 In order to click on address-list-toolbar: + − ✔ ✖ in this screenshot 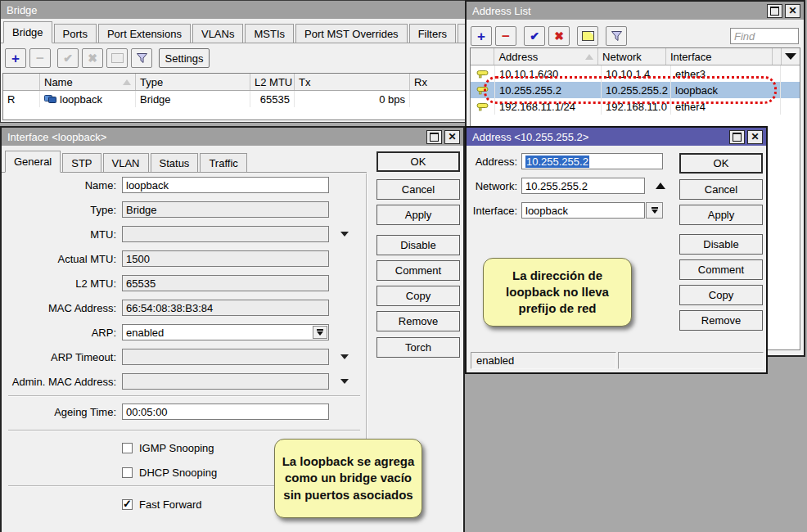, I will do `click(635, 36)`.